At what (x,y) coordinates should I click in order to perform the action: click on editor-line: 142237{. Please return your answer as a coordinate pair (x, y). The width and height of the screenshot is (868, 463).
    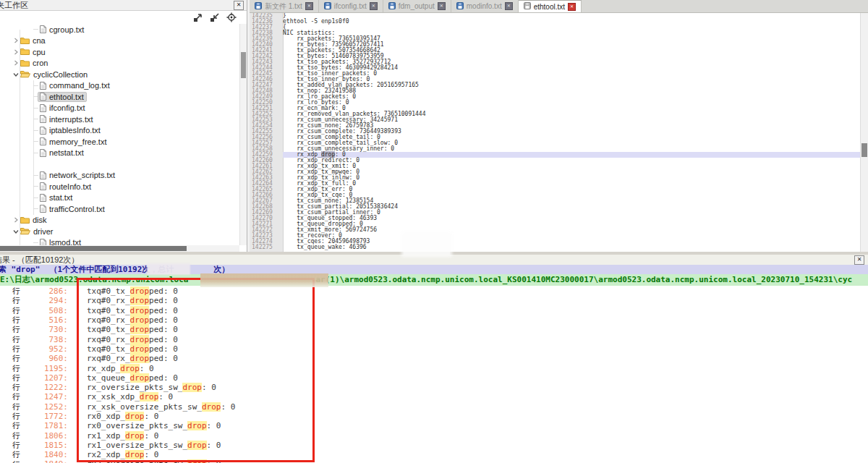
    Looking at the image, I should click on (556, 27).